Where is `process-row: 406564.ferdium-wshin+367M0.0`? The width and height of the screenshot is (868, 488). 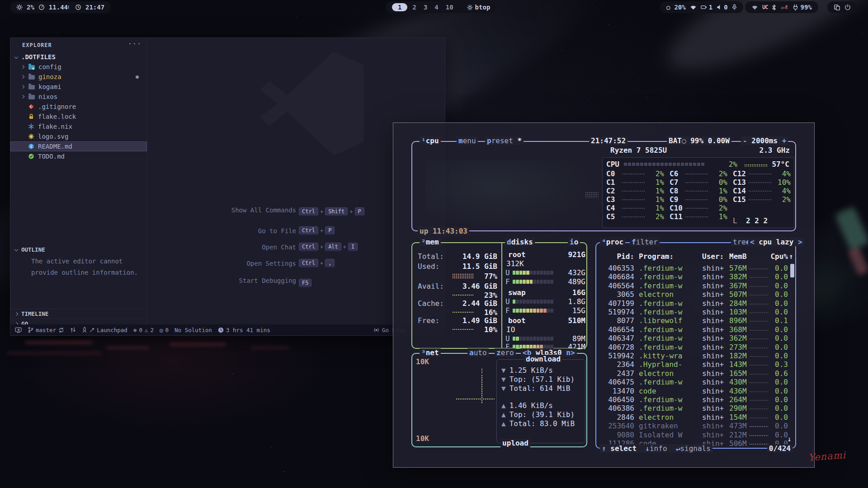 process-row: 406564.ferdium-wshin+367M0.0 is located at coordinates (696, 286).